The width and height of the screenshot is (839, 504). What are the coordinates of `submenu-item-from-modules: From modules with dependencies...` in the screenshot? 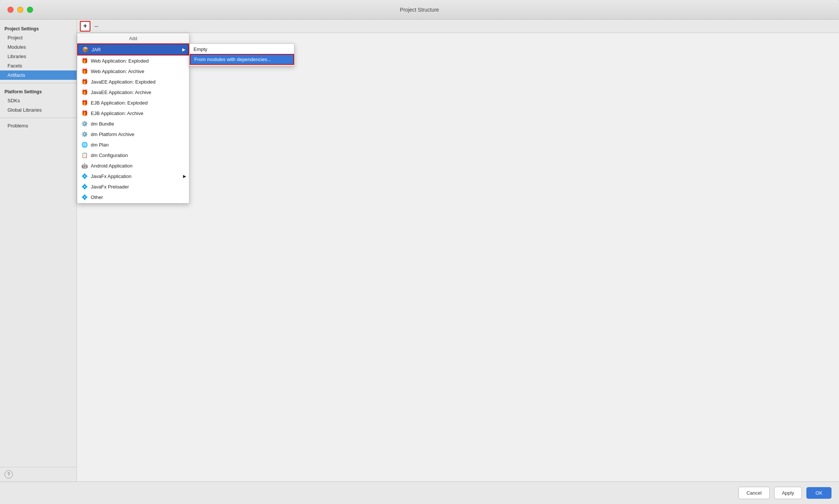 It's located at (242, 59).